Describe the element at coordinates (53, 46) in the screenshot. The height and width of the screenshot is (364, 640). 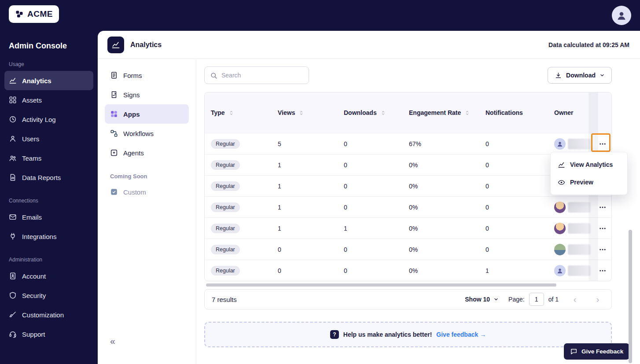
I see `sidebar-title: Admin Console` at that location.